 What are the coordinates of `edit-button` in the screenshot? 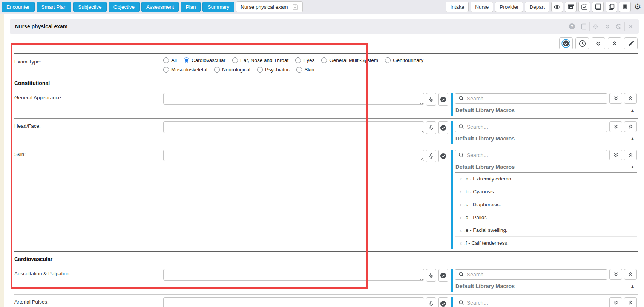 It's located at (631, 43).